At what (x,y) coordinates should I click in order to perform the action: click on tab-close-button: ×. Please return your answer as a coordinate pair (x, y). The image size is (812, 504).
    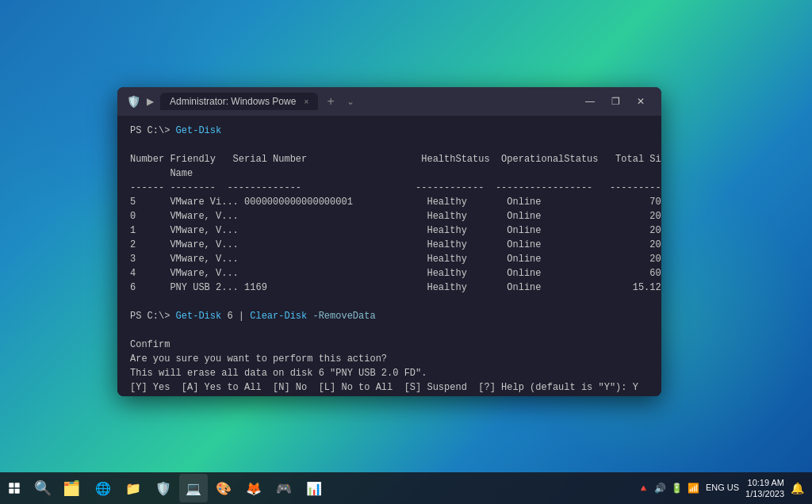
    Looking at the image, I should click on (306, 101).